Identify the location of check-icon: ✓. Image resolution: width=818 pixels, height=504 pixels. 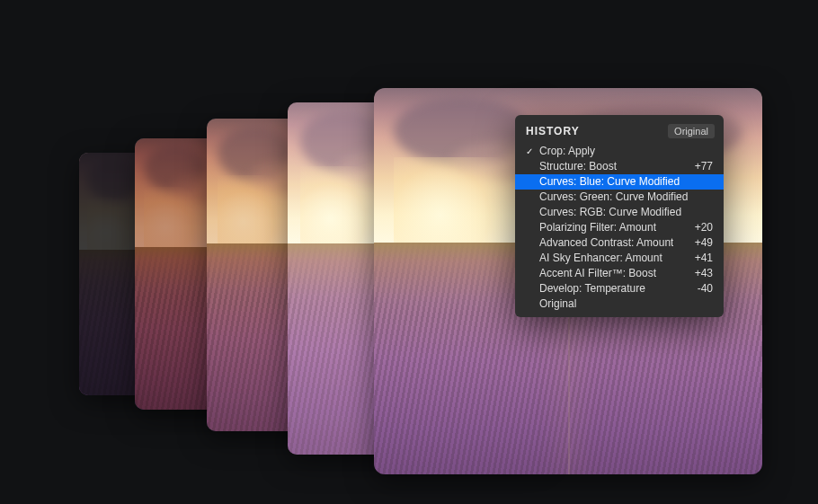
(530, 151).